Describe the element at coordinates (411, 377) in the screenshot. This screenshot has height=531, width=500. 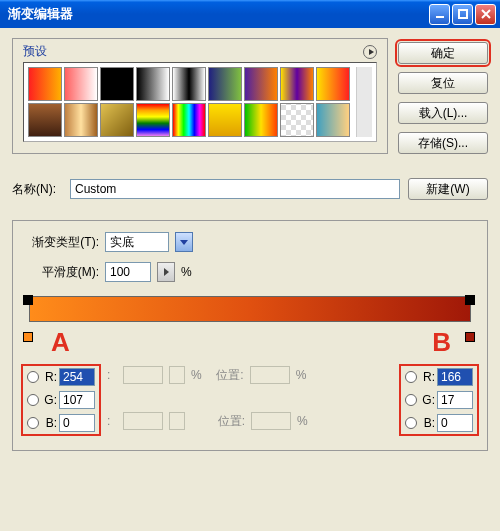
I see `radio-r-b` at that location.